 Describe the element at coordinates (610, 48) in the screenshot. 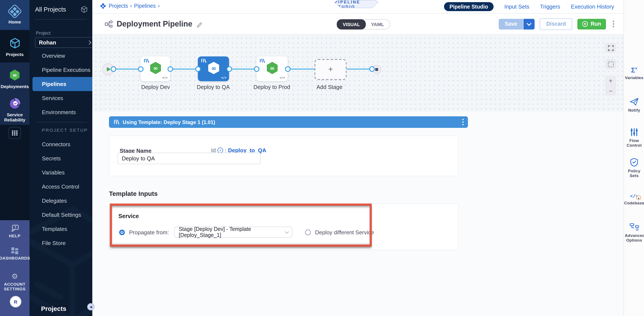

I see `fullscreen-button` at that location.